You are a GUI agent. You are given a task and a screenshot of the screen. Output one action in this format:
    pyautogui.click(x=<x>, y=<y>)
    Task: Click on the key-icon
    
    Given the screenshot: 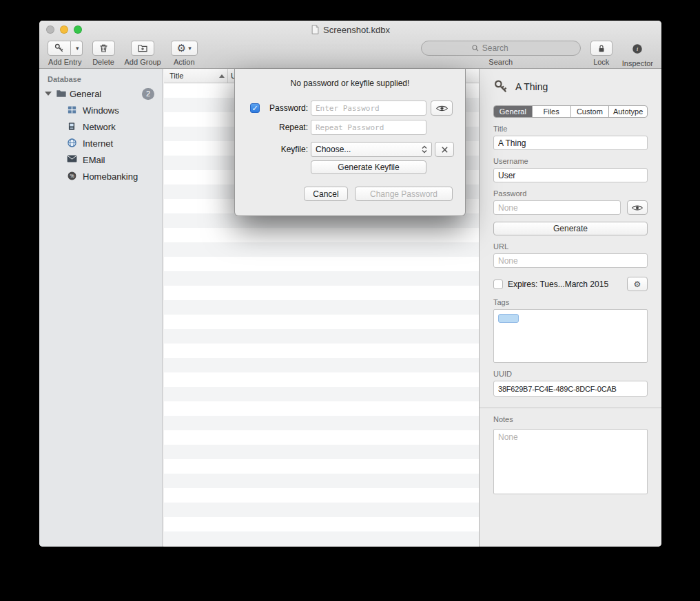 What is the action you would take?
    pyautogui.click(x=501, y=87)
    